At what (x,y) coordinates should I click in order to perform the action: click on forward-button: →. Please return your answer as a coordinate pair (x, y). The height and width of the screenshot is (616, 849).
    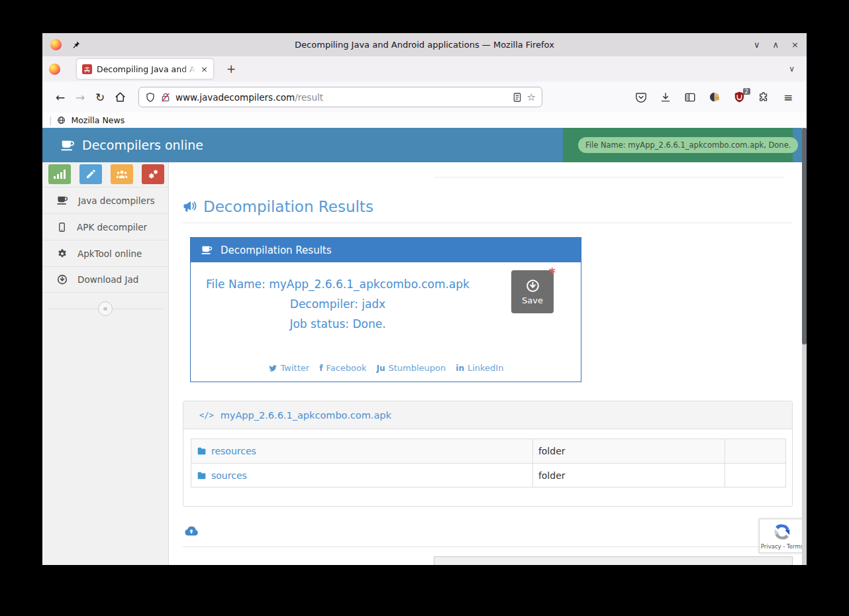
    Looking at the image, I should click on (80, 97).